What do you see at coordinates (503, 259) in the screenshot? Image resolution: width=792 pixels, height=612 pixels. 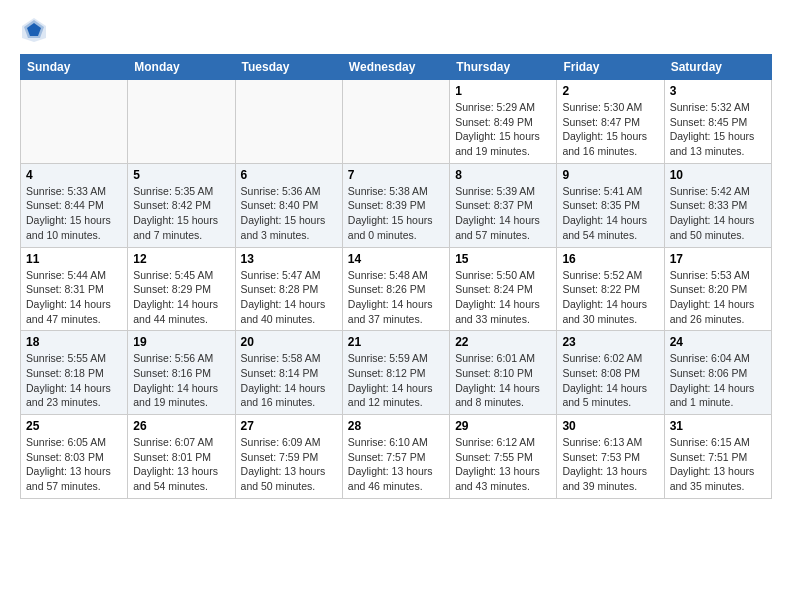 I see `day-number: 15` at bounding box center [503, 259].